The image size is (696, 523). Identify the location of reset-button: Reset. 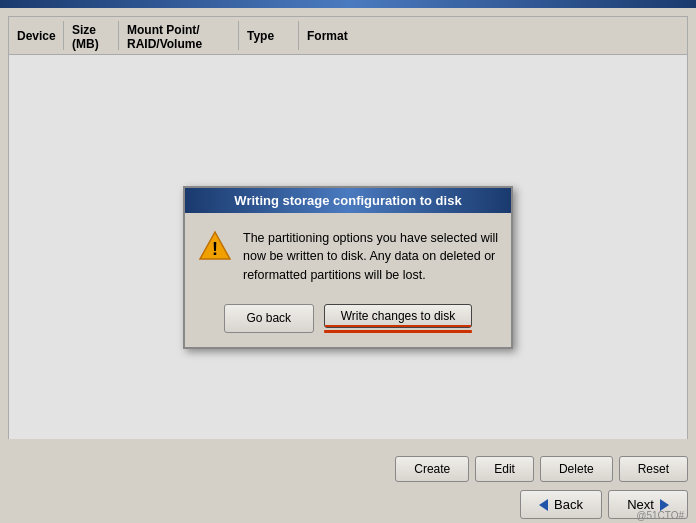
(654, 469).